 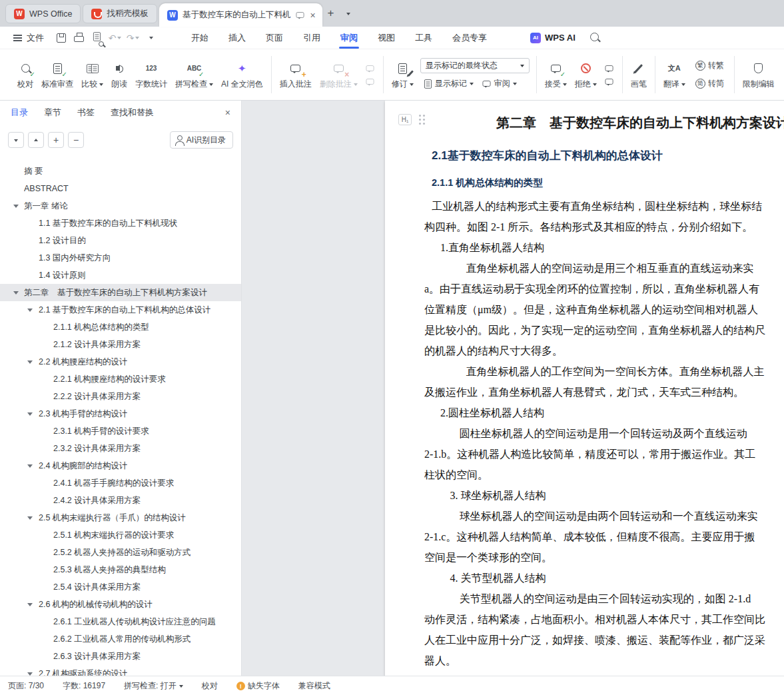 What do you see at coordinates (604, 413) in the screenshot?
I see `doc-text-line: 2.圆柱坐标机器人结构` at bounding box center [604, 413].